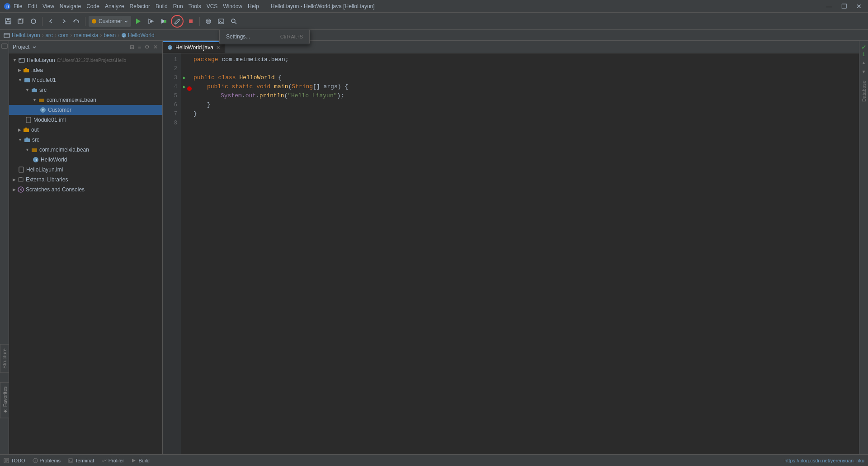 The width and height of the screenshot is (868, 466). Describe the element at coordinates (184, 78) in the screenshot. I see `run-arrow-class: ▶` at that location.